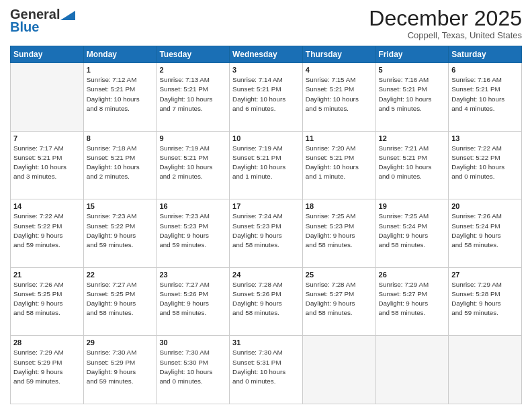 Image resolution: width=532 pixels, height=411 pixels. What do you see at coordinates (120, 300) in the screenshot?
I see `day-info: Sunrise: 7:27 AMSunset: 5:25 PMDaylight:…` at bounding box center [120, 300].